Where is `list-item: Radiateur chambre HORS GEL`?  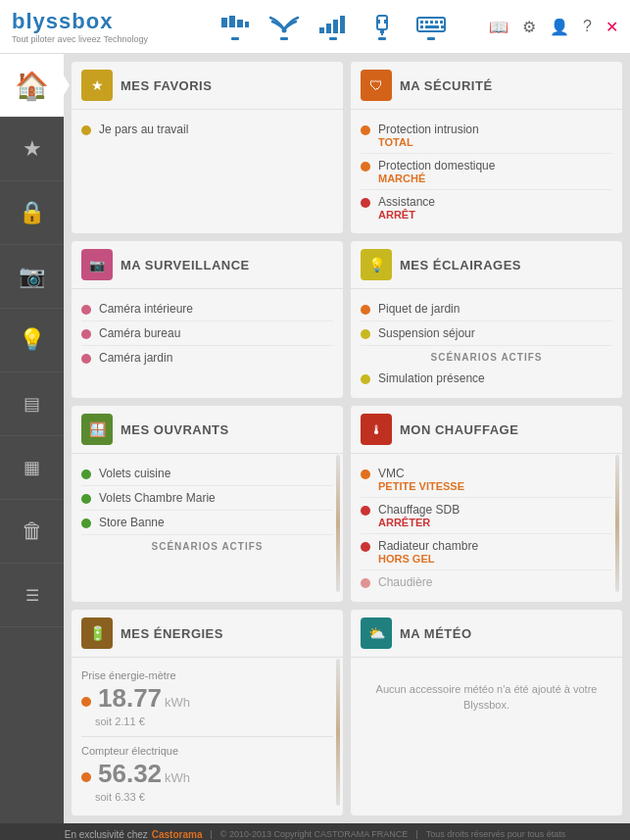
list-item: Radiateur chambre HORS GEL is located at coordinates (486, 553).